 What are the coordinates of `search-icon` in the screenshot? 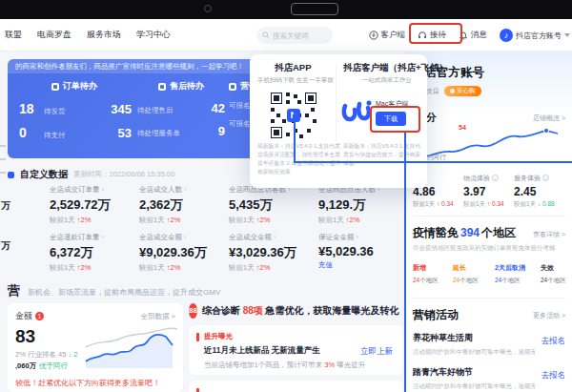 It's located at (266, 35).